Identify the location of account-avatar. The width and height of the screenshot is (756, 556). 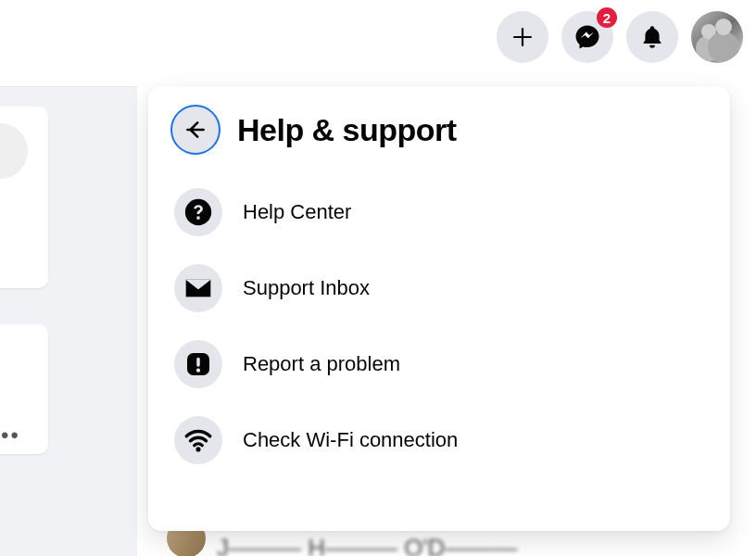
(717, 37).